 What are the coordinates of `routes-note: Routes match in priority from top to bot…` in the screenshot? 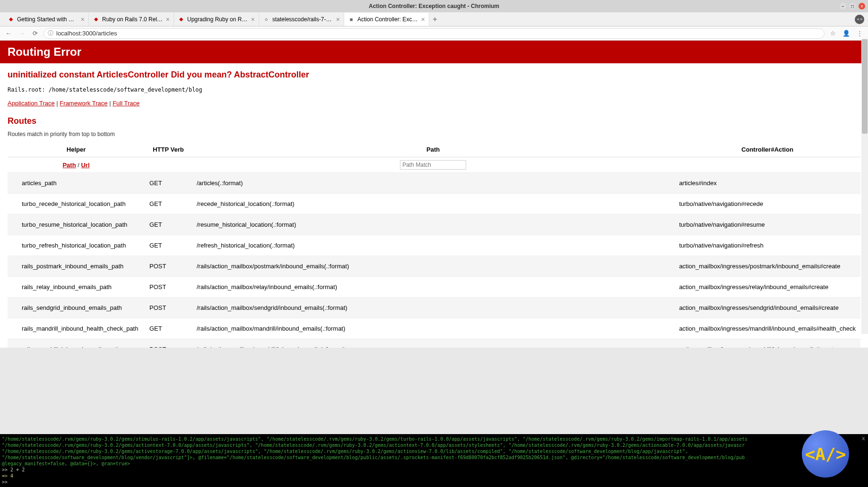 It's located at (434, 134).